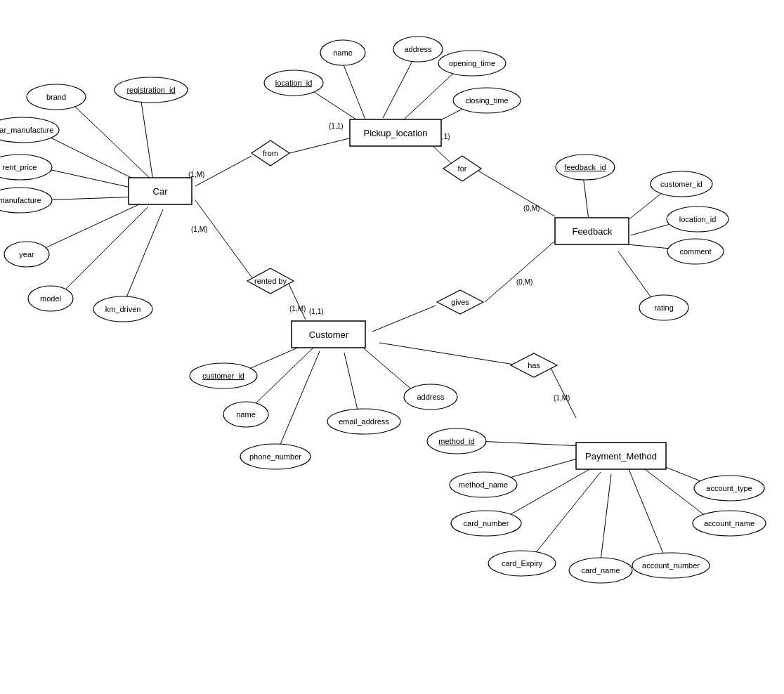  I want to click on rel-gives-label: gives, so click(460, 302).